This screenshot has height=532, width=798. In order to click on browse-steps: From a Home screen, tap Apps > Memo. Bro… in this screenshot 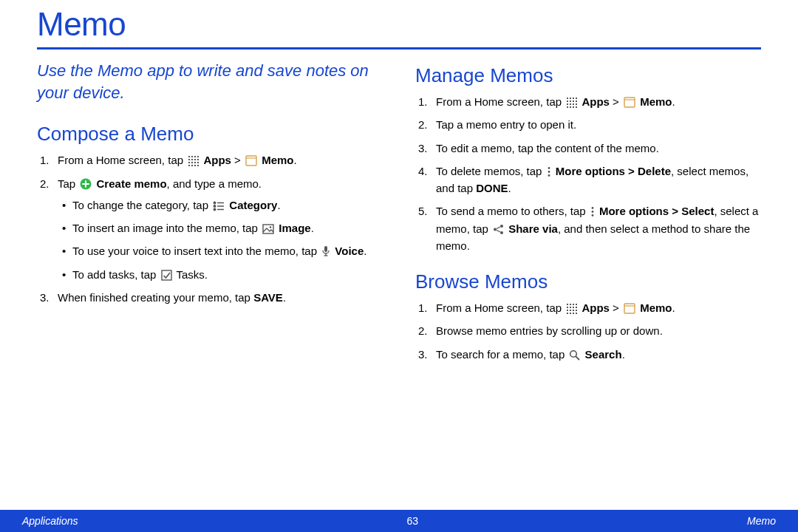, I will do `click(588, 331)`.